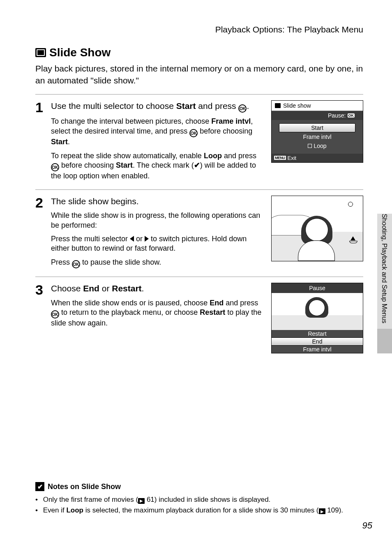  What do you see at coordinates (297, 106) in the screenshot?
I see `figure-title: Slide show` at bounding box center [297, 106].